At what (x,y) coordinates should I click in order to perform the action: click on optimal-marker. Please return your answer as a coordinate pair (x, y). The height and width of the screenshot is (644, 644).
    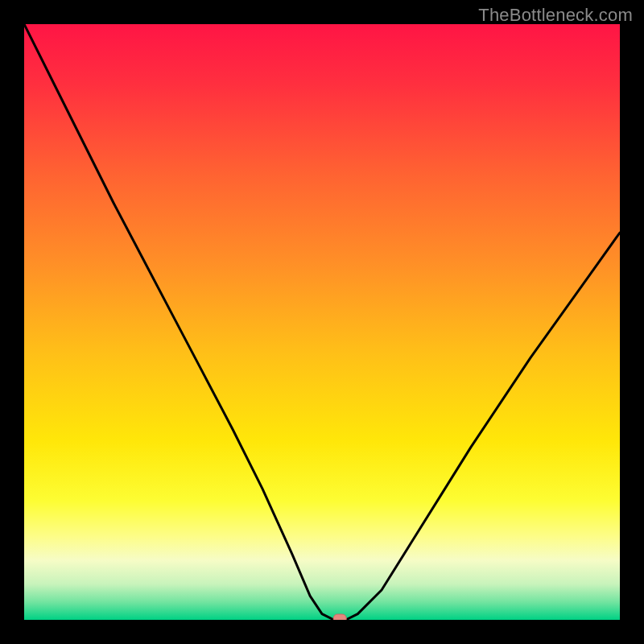
    Looking at the image, I should click on (340, 617).